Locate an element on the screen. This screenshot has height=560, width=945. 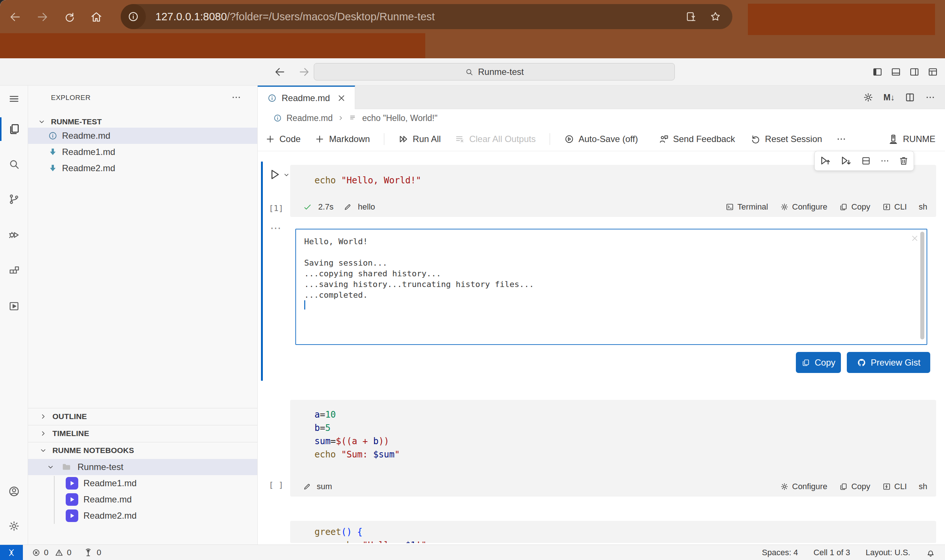
settings-gear-icon is located at coordinates (14, 526).